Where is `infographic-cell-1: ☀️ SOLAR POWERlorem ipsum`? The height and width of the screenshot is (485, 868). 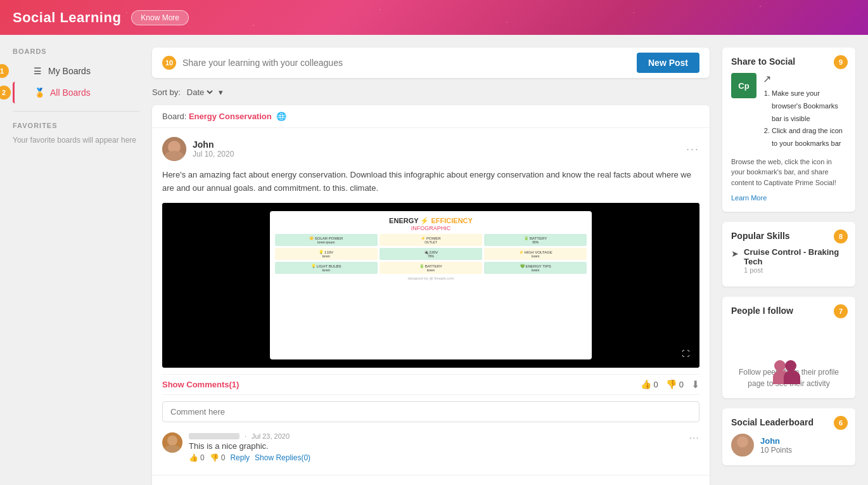
infographic-cell-1: ☀️ SOLAR POWERlorem ipsum is located at coordinates (326, 240).